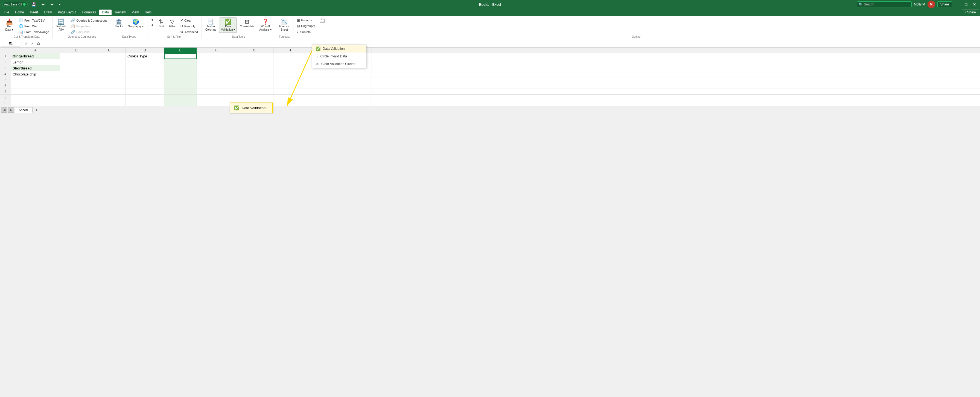 The height and width of the screenshot is (397, 980). What do you see at coordinates (966, 5) in the screenshot?
I see `maximize-button: □` at bounding box center [966, 5].